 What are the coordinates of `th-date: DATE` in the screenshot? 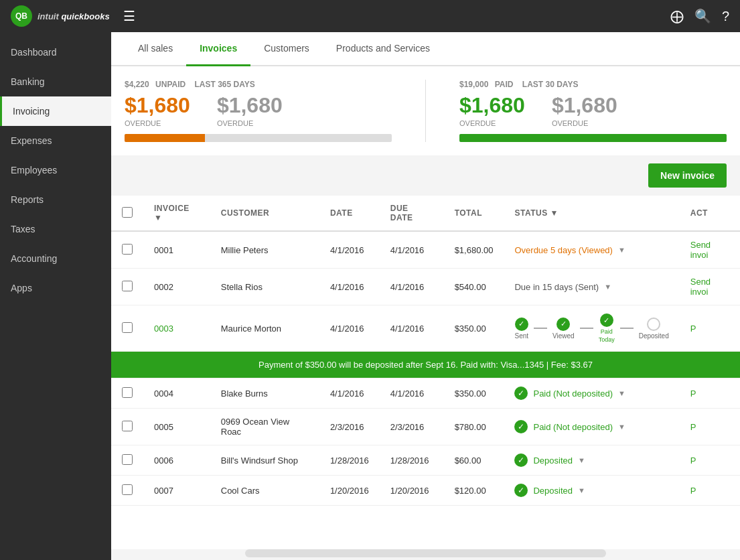 It's located at (350, 213).